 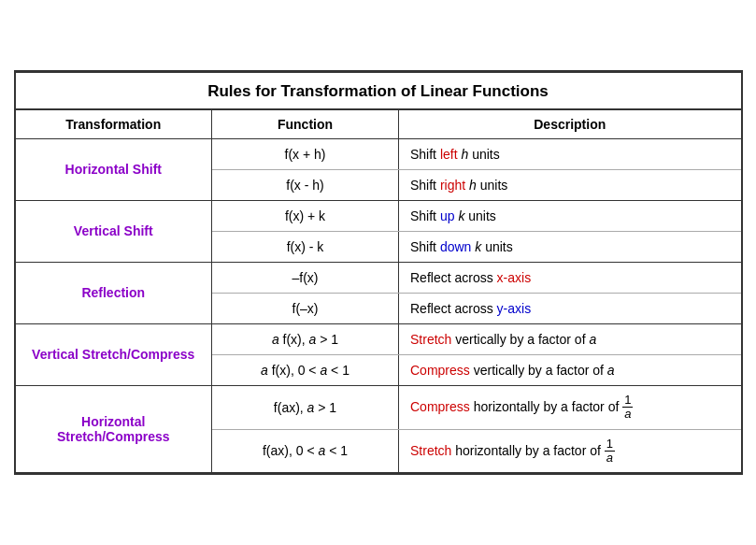 I want to click on transform-label-vertical-shift: Vertical Shift, so click(x=114, y=231).